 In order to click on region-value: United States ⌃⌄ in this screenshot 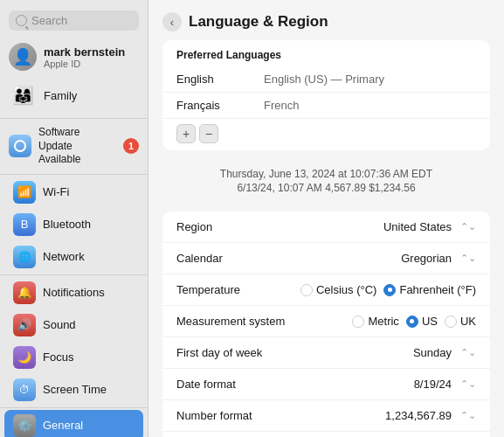, I will do `click(430, 227)`.